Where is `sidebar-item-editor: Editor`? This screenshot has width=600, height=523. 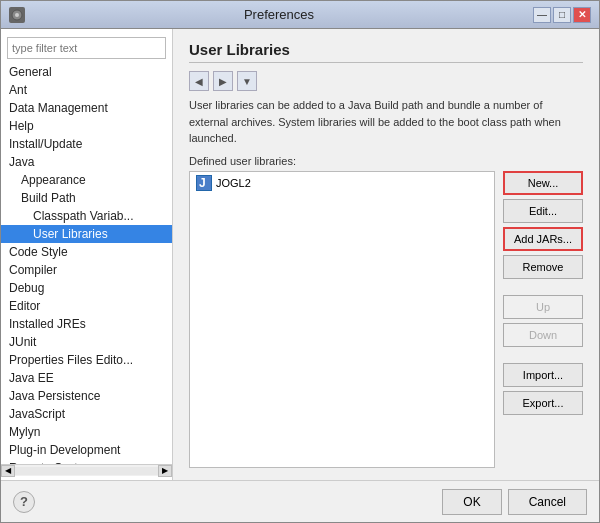
sidebar-item-editor: Editor is located at coordinates (86, 306).